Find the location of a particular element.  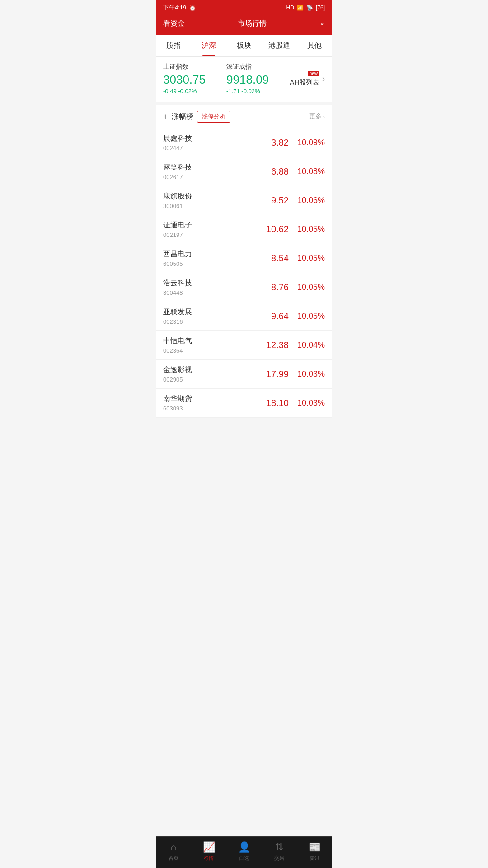

chevron-right-icon: › is located at coordinates (324, 79).